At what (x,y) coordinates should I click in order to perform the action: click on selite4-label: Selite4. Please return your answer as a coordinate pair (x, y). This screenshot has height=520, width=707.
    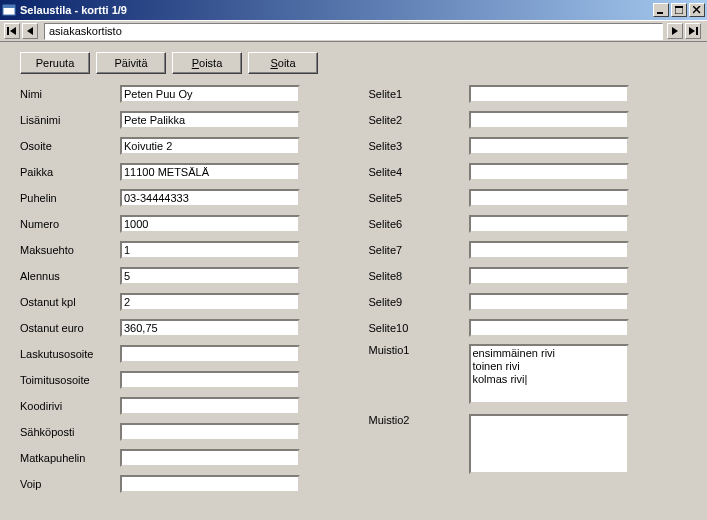
    Looking at the image, I should click on (419, 172).